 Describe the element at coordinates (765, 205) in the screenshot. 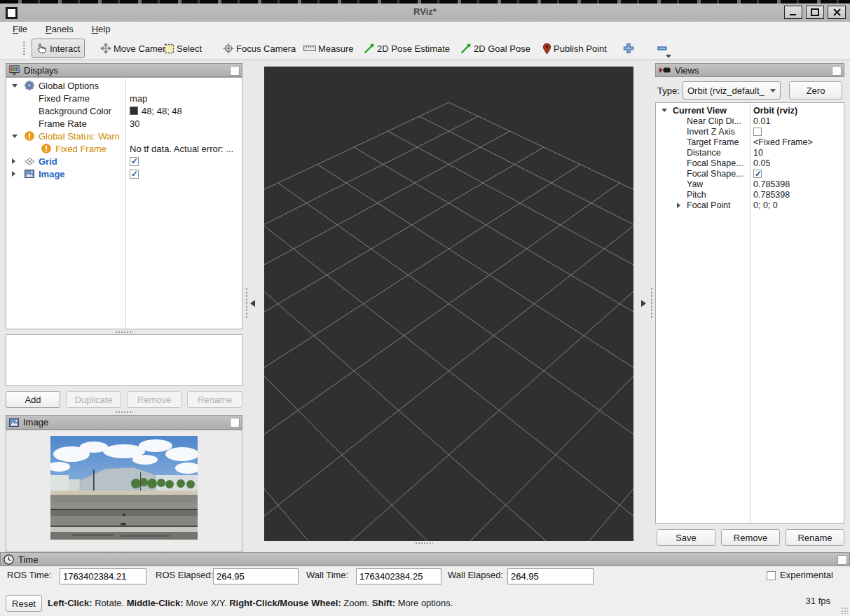

I see `property-value: 0; 0; 0` at that location.